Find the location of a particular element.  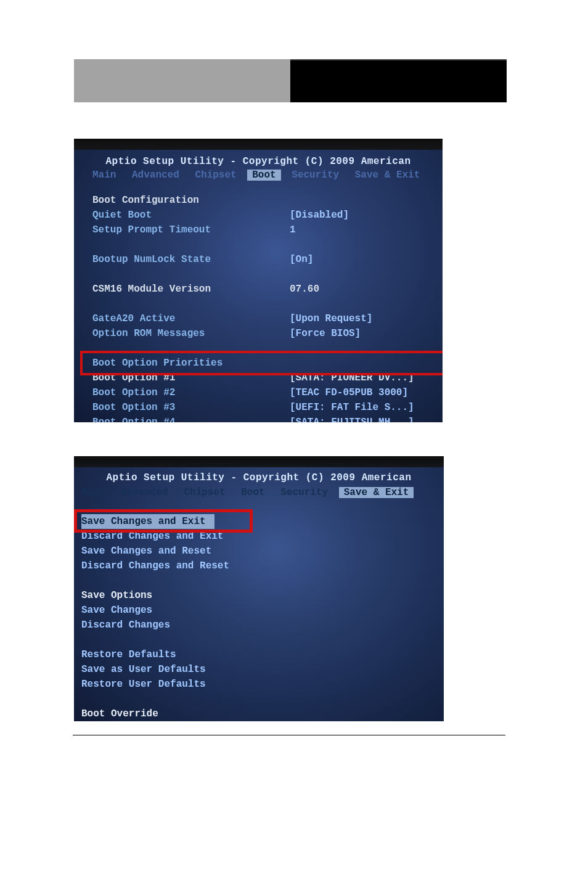

menu-item-restore-user-defaults: Restore User Defaults is located at coordinates (260, 684).